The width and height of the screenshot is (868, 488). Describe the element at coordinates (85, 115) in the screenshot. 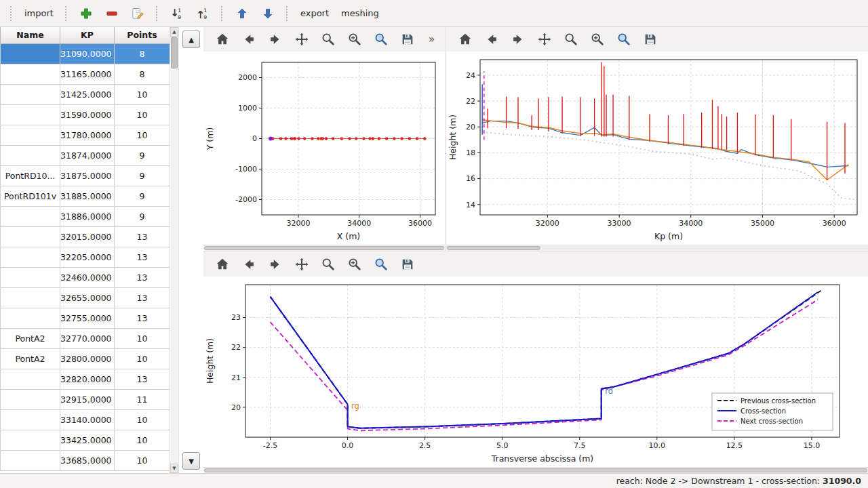

I see `table-row: 31590.000010` at that location.